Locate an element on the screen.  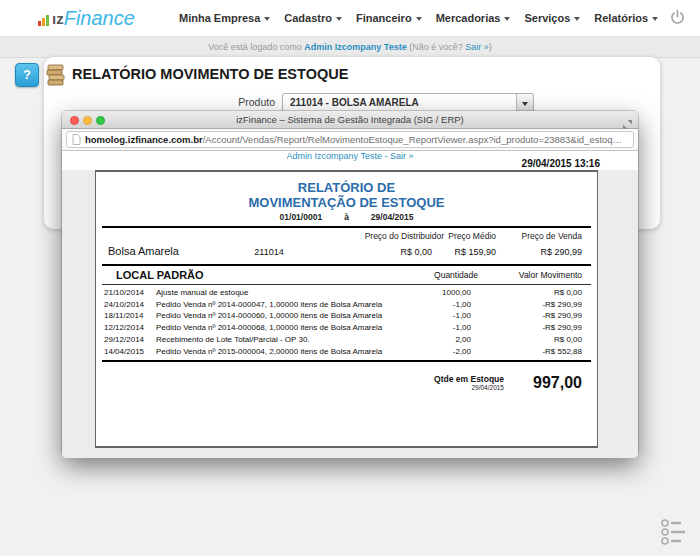
menu-item: Minha Empresa is located at coordinates (224, 18).